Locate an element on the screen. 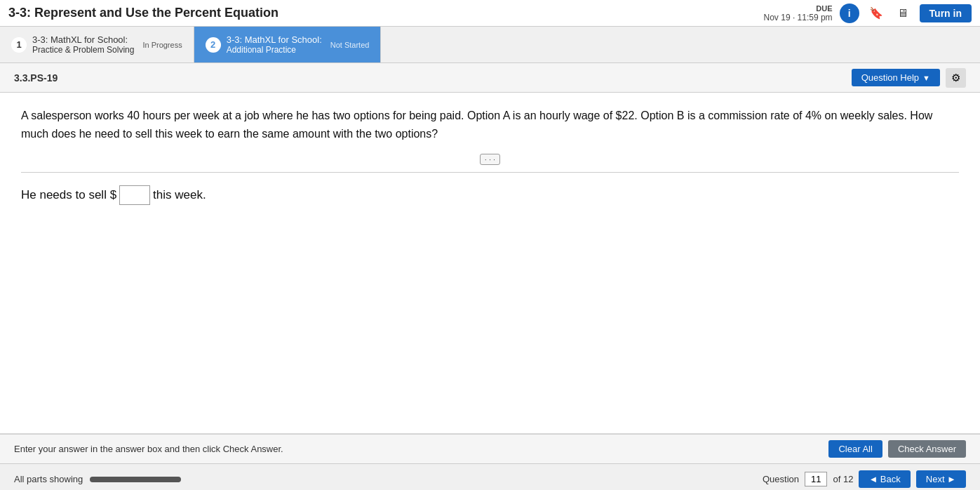  tab-1-subtitle: Practice & Problem Solving is located at coordinates (83, 50).